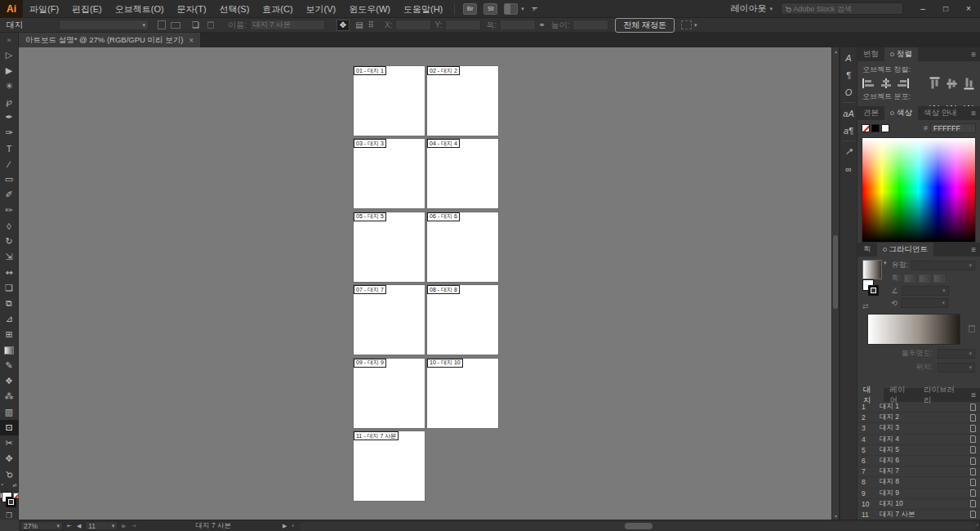 This screenshot has height=531, width=980. What do you see at coordinates (10, 101) in the screenshot?
I see `lasso-tool: ℘` at bounding box center [10, 101].